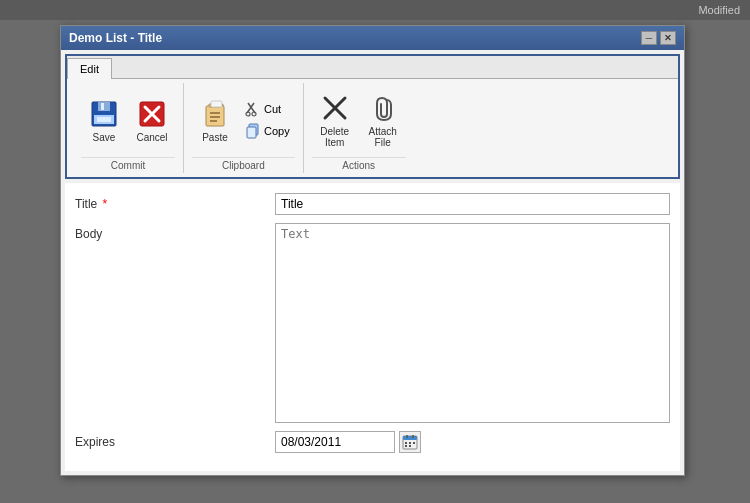 Image resolution: width=750 pixels, height=503 pixels. Describe the element at coordinates (104, 120) in the screenshot. I see `save-button: Save` at that location.